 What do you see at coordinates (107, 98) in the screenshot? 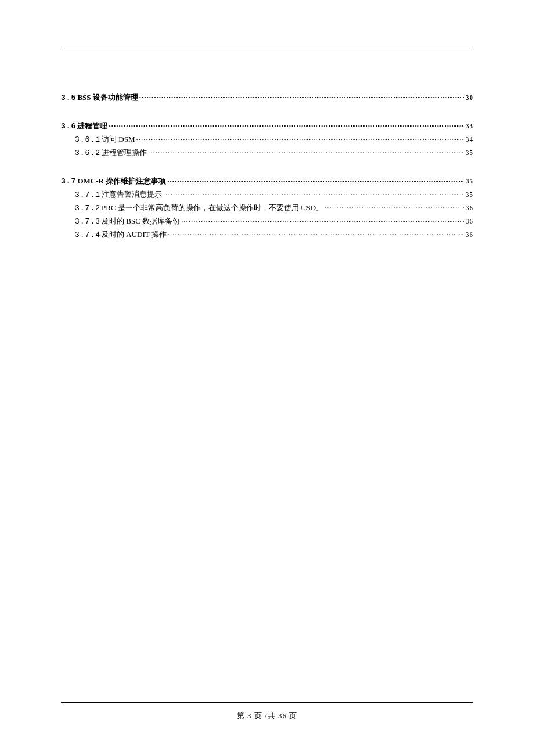
I see `toc-title: BSS 设备功能管理` at bounding box center [107, 98].